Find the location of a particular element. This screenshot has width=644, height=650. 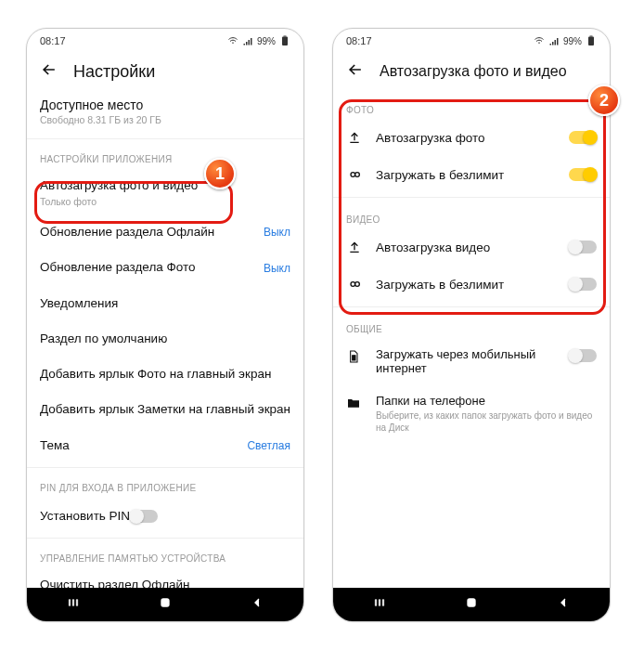

set-pin-label: Установить PIN is located at coordinates (85, 516).